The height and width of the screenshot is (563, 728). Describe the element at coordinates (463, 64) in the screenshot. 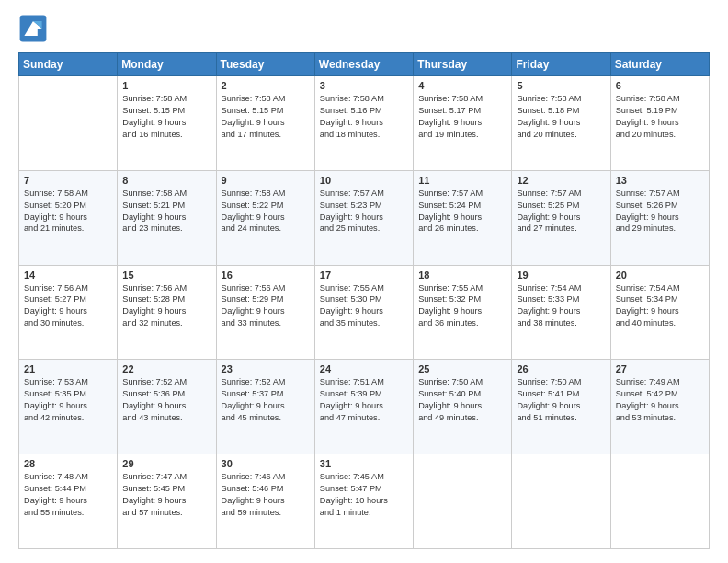

I see `day-header-thursday: Thursday` at that location.